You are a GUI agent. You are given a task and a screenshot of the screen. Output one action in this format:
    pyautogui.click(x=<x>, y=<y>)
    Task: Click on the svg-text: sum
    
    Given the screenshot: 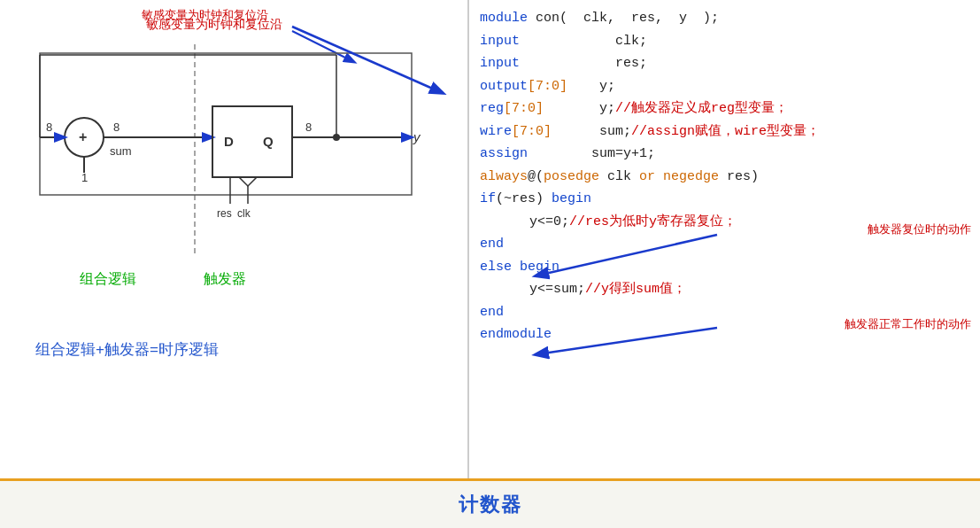 What is the action you would take?
    pyautogui.click(x=120, y=151)
    